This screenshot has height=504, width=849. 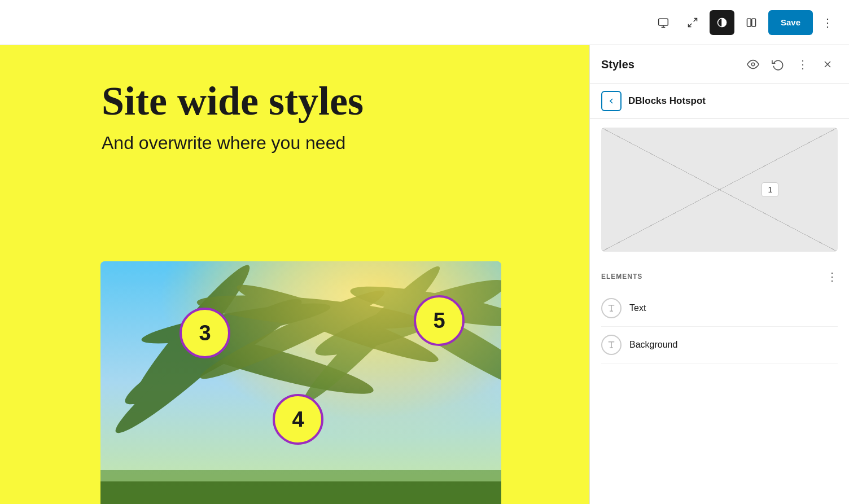 I want to click on main-heading: Site wide styles, so click(x=345, y=102).